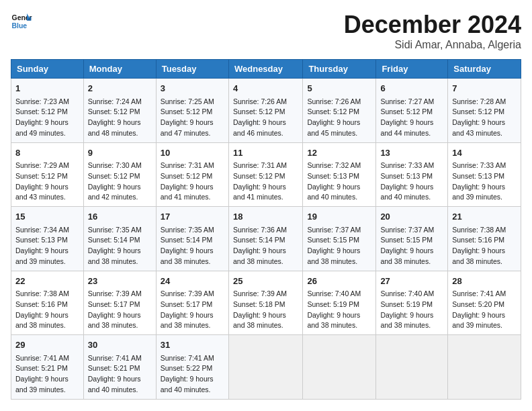  What do you see at coordinates (266, 246) in the screenshot?
I see `cell-info: Sunrise: 7:36 AMSunset: 5:14 PMDaylight:…` at bounding box center [266, 246].